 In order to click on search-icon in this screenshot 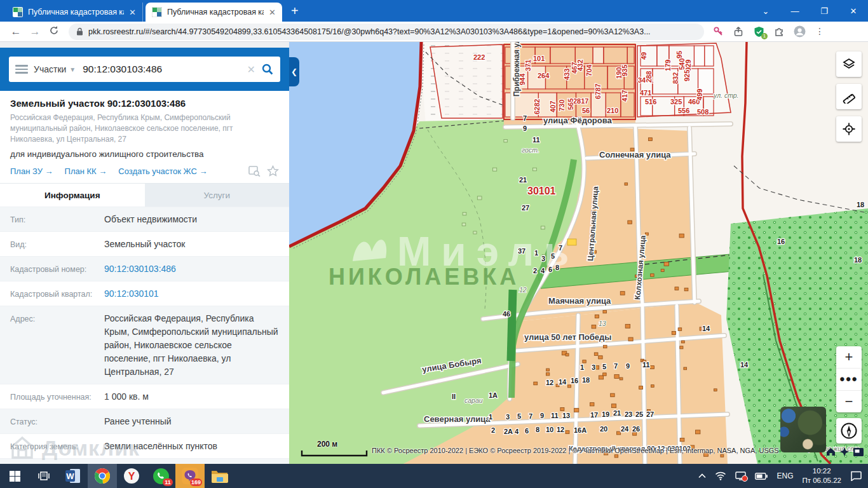, I will do `click(268, 69)`.